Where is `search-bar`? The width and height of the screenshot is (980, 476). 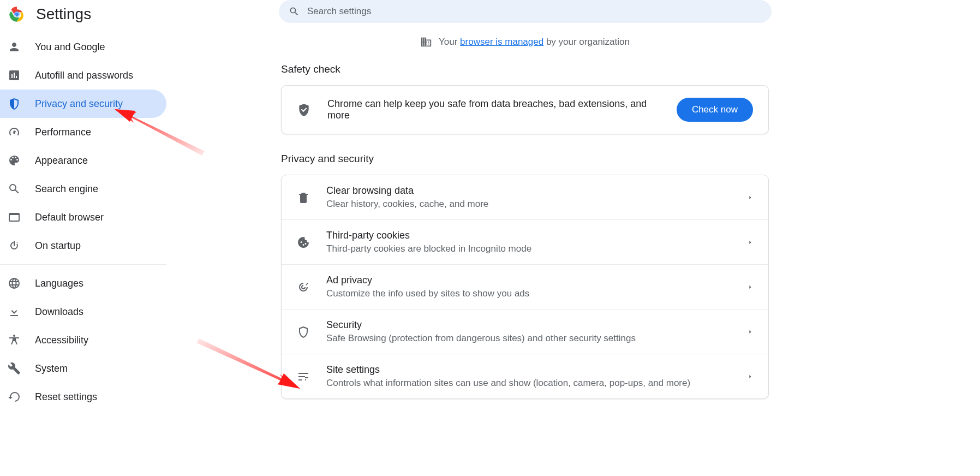 search-bar is located at coordinates (525, 11).